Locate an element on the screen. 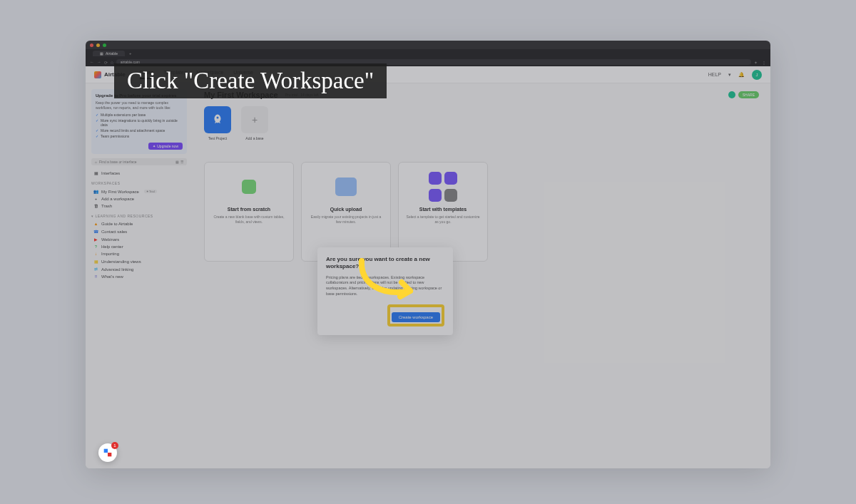 The image size is (856, 504). help-link: HELP is located at coordinates (715, 74).